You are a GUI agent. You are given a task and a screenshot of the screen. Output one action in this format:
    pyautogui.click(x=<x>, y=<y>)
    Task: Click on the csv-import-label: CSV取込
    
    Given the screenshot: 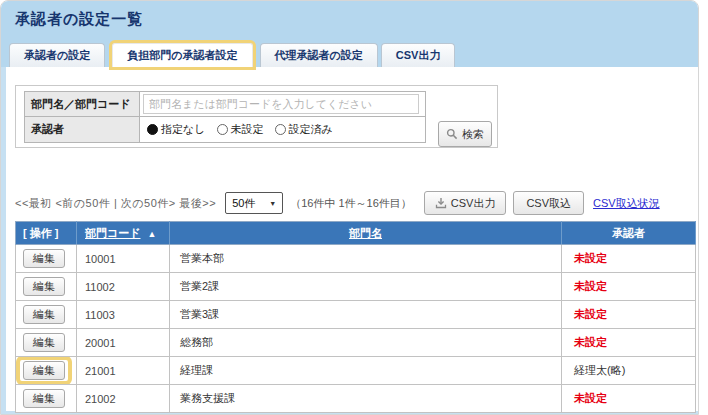 What is the action you would take?
    pyautogui.click(x=548, y=204)
    